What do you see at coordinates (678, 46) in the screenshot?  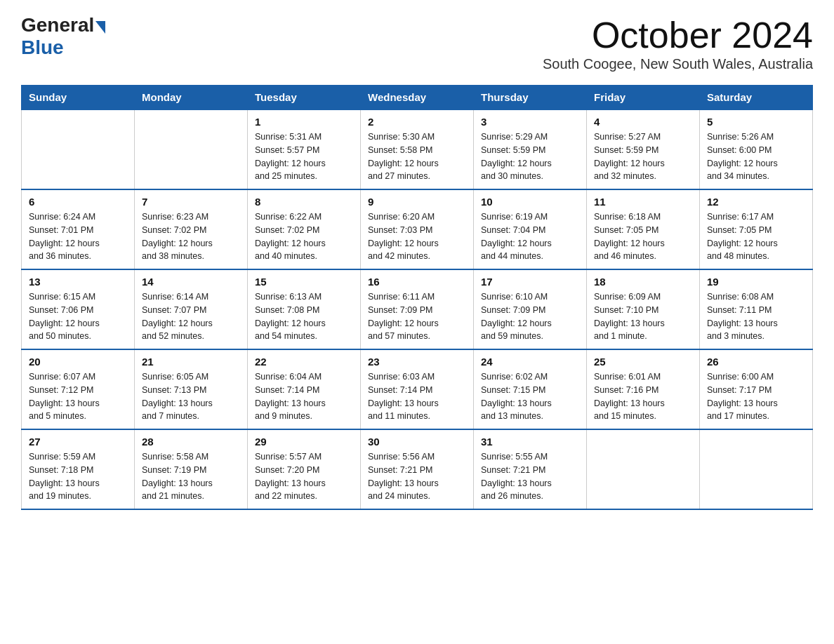 I see `title-section: October 2024 South Coogee, New South Wal…` at bounding box center [678, 46].